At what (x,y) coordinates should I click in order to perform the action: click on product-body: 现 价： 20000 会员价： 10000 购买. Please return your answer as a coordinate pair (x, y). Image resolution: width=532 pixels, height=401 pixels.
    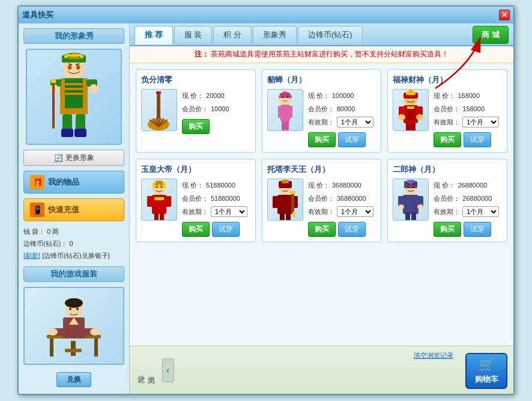
    Looking at the image, I should click on (196, 112).